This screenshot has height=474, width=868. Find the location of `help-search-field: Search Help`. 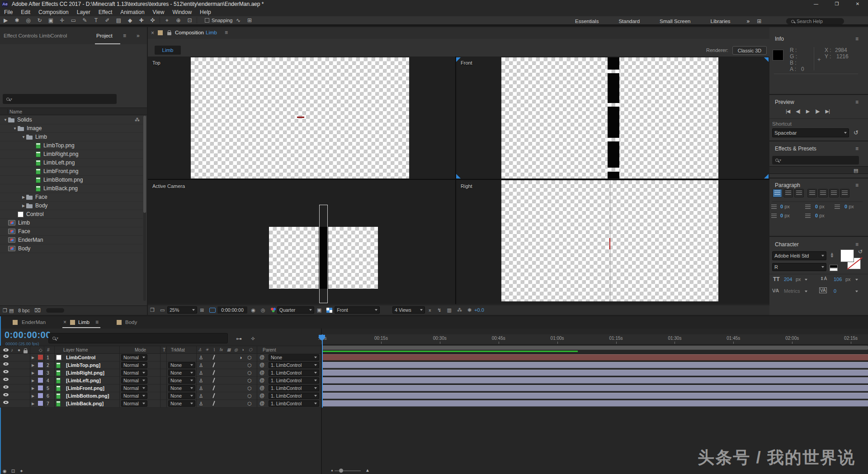

help-search-field: Search Help is located at coordinates (815, 21).